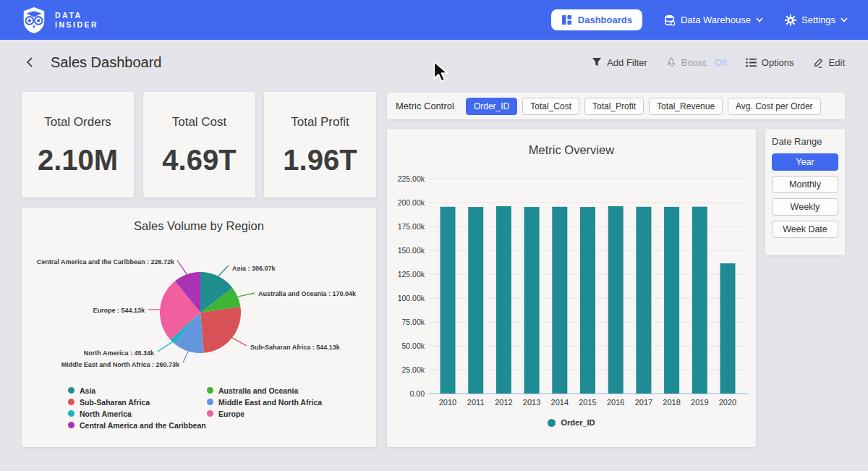 Image resolution: width=868 pixels, height=471 pixels. Describe the element at coordinates (587, 402) in the screenshot. I see `x-tick-label: 2015` at that location.